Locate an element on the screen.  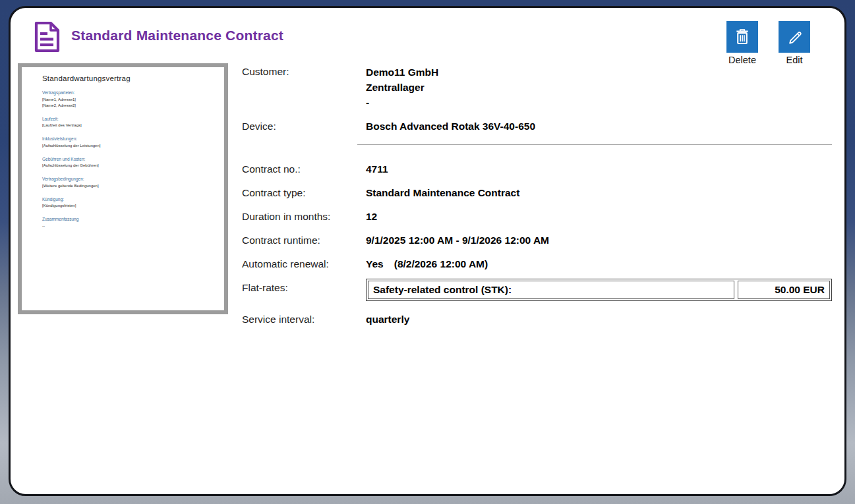
field-label: Contract runtime: is located at coordinates (304, 240).